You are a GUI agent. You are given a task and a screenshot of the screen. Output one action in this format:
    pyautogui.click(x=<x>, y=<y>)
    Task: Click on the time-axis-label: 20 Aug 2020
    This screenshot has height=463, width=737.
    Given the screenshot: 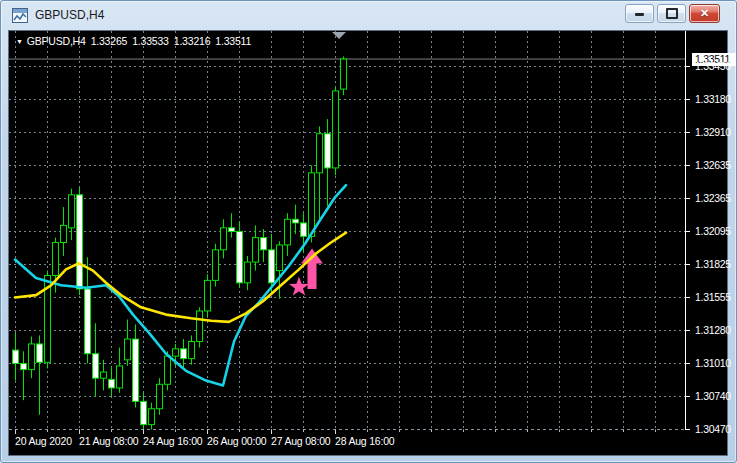 What is the action you would take?
    pyautogui.click(x=44, y=441)
    